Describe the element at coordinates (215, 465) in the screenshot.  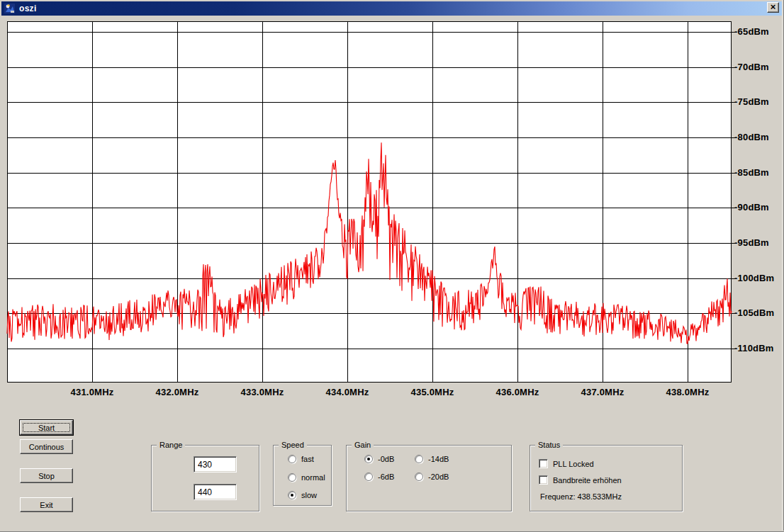
I see `range-start-input` at that location.